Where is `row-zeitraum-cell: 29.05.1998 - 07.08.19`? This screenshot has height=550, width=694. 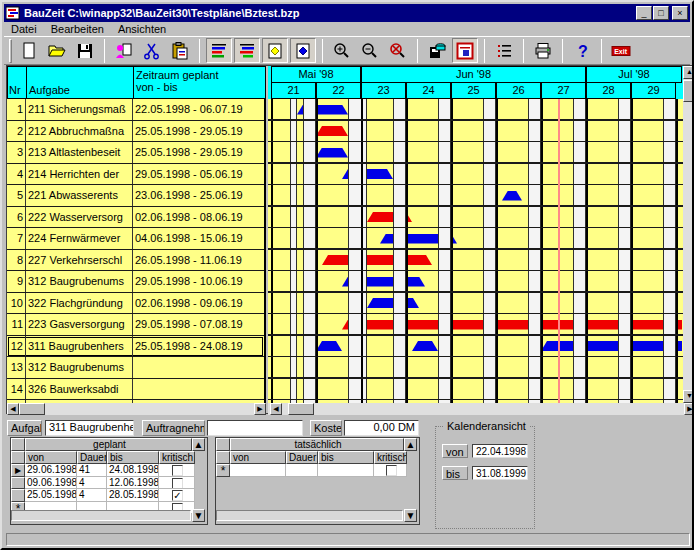
row-zeitraum-cell: 29.05.1998 - 07.08.19 is located at coordinates (200, 324).